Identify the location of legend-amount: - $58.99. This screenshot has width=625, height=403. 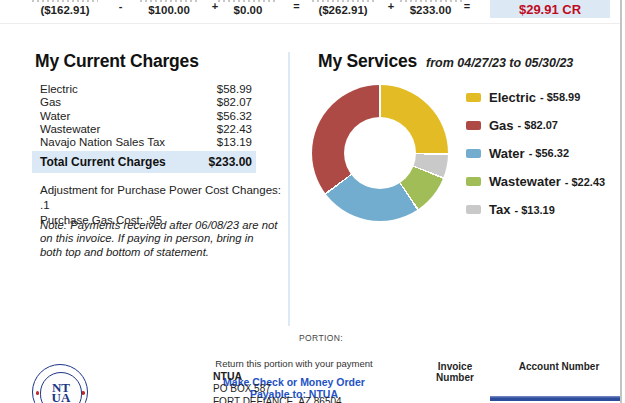
(560, 97).